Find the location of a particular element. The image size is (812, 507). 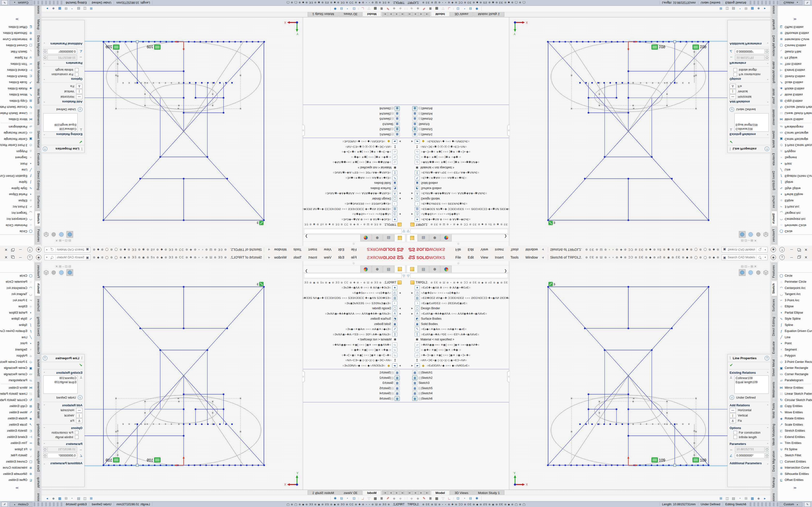

tool-polygon: ⌂Polygon is located at coordinates (795, 356).